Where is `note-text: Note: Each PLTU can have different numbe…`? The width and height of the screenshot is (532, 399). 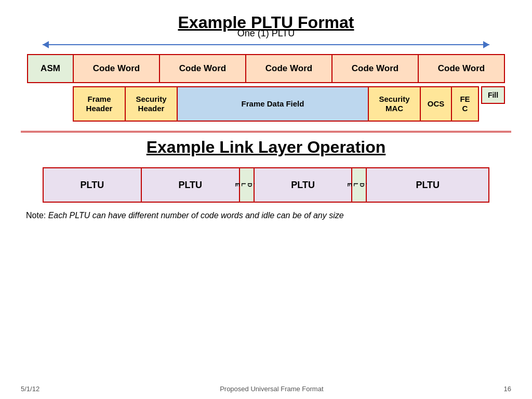
note-text: Note: Each PLTU can have different numbe… is located at coordinates (269, 216).